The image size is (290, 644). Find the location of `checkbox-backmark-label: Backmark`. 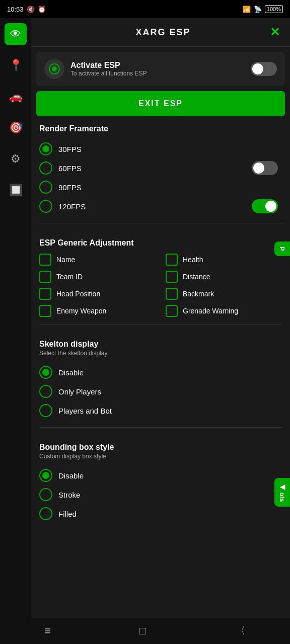

checkbox-backmark-label: Backmark is located at coordinates (198, 294).